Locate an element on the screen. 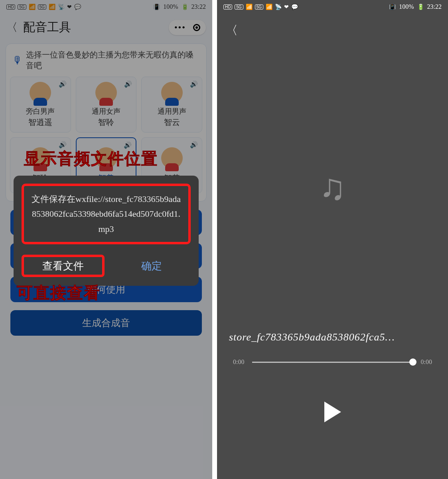 The height and width of the screenshot is (479, 448). progress-track is located at coordinates (332, 362).